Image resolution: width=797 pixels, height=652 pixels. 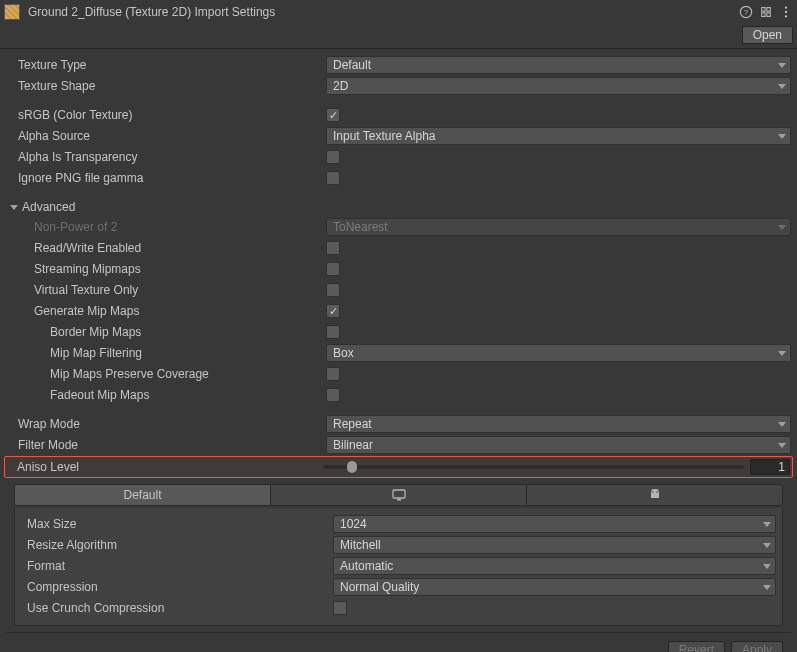 I want to click on filter-mode-value: Bilinear, so click(x=353, y=445).